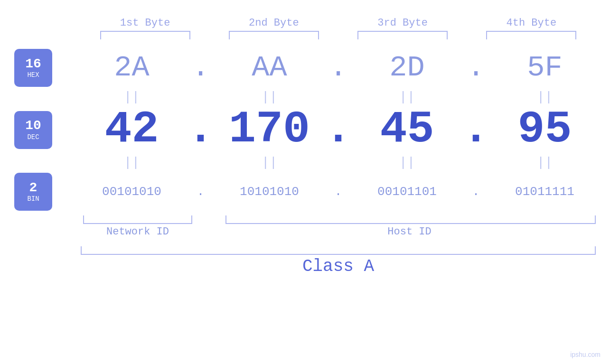 The width and height of the screenshot is (610, 364). I want to click on equals-b4: ||, so click(545, 162).